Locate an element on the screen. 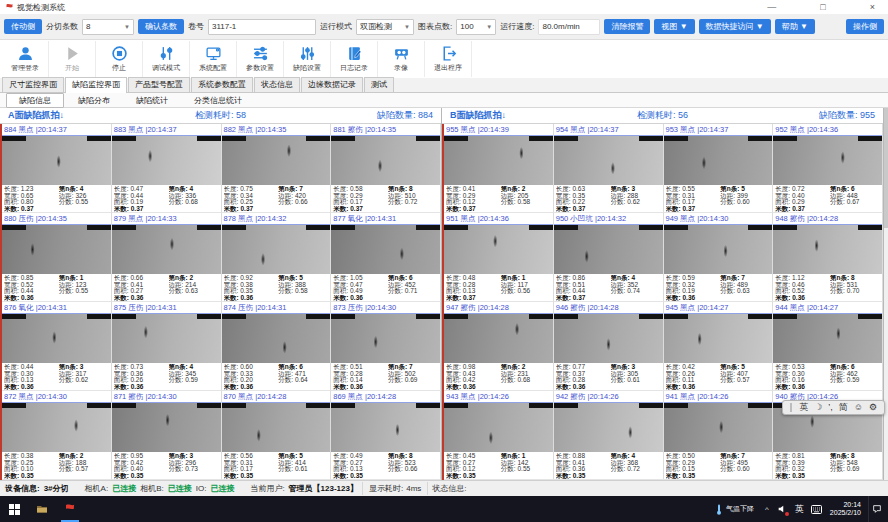 This screenshot has width=888, height=522. defect-cell-header: 876 氧化 |20:14:31 is located at coordinates (56, 308).